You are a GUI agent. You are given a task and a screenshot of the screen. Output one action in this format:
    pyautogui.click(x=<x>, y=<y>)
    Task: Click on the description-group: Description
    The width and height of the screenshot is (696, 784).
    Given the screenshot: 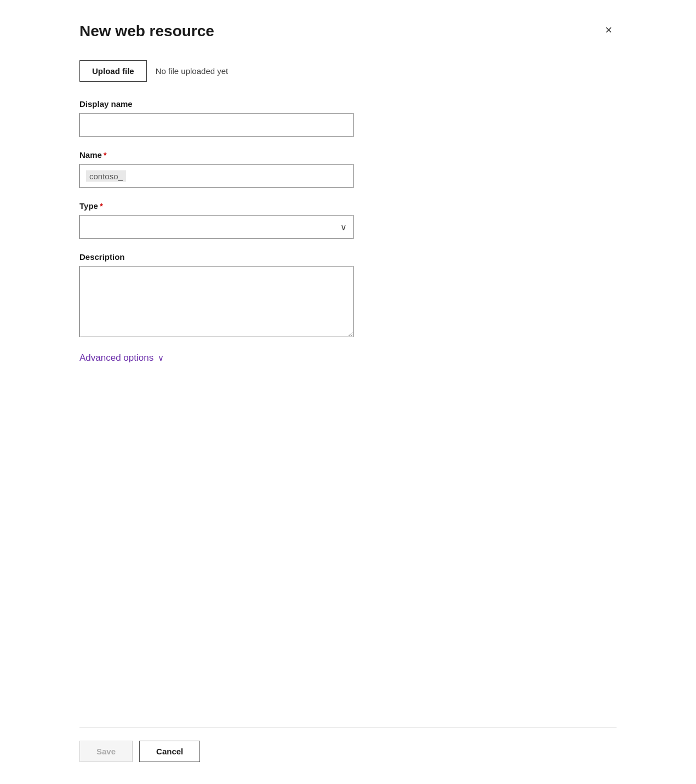 What is the action you would take?
    pyautogui.click(x=348, y=296)
    